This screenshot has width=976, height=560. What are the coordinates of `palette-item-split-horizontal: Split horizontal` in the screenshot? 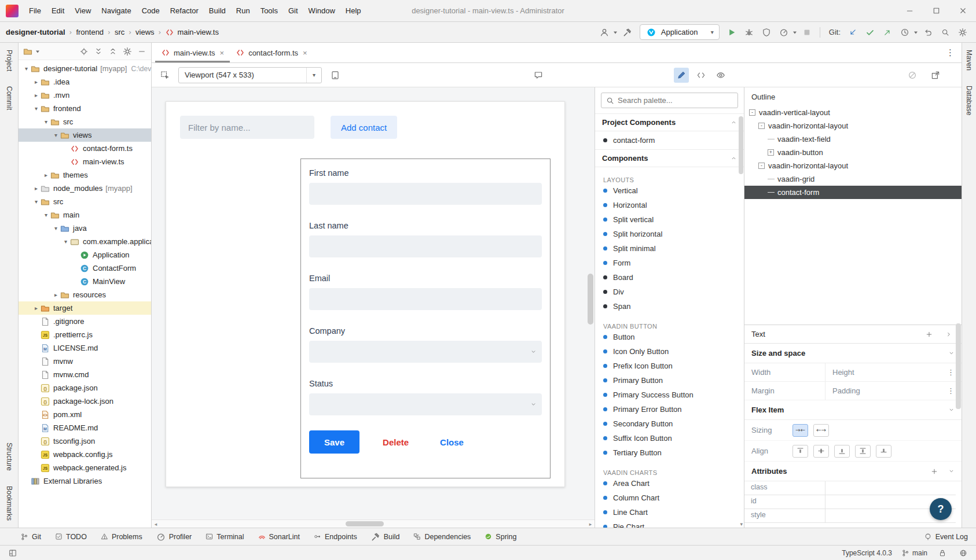 It's located at (669, 234).